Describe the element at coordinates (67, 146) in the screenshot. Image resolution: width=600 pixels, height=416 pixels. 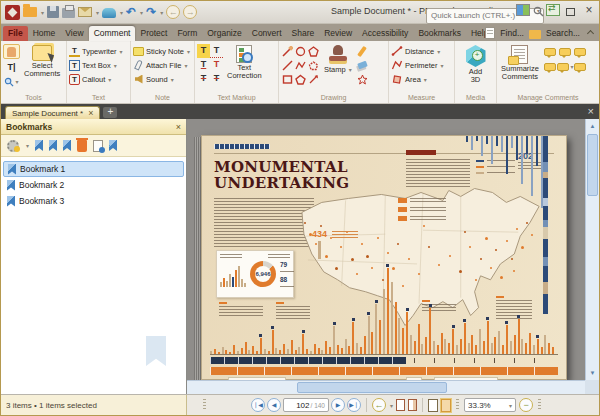
I see `new-bookmark-icon` at that location.